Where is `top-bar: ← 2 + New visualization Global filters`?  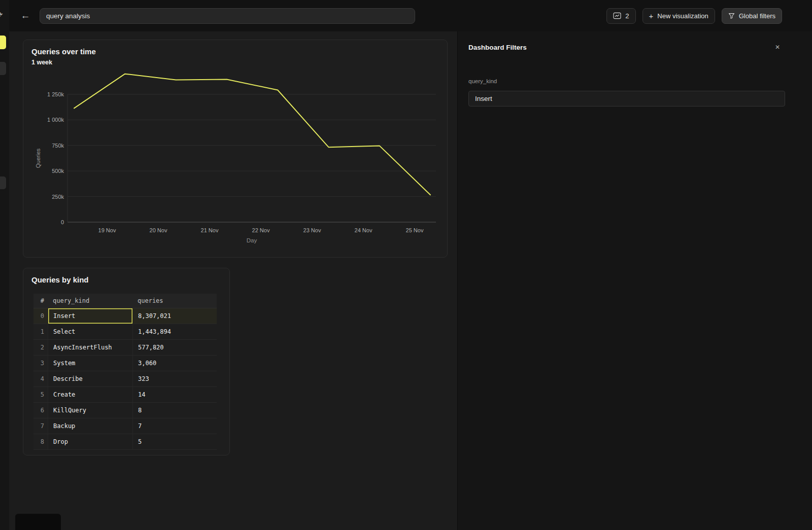
top-bar: ← 2 + New visualization Global filters is located at coordinates (406, 16).